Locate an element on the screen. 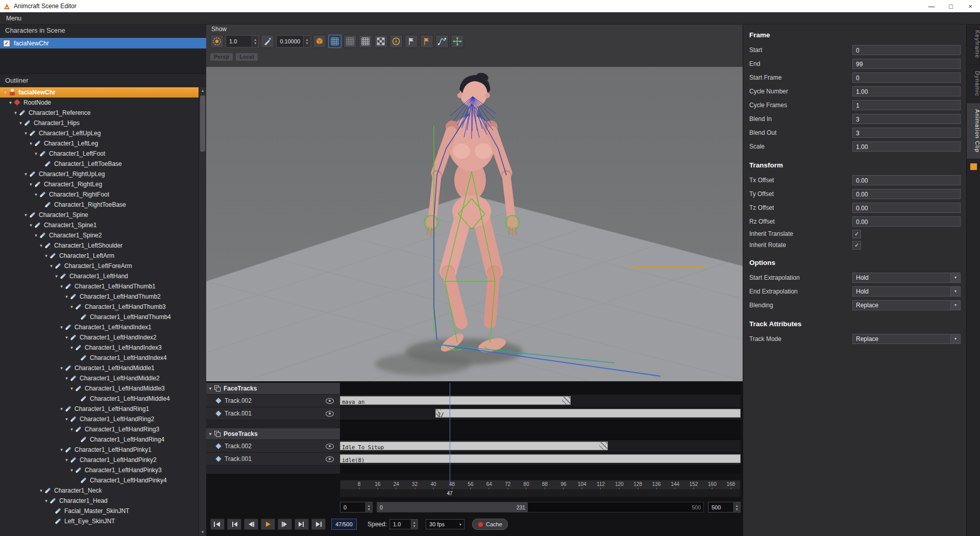 The width and height of the screenshot is (980, 536). select-track-mode: Replace▾ is located at coordinates (906, 339).